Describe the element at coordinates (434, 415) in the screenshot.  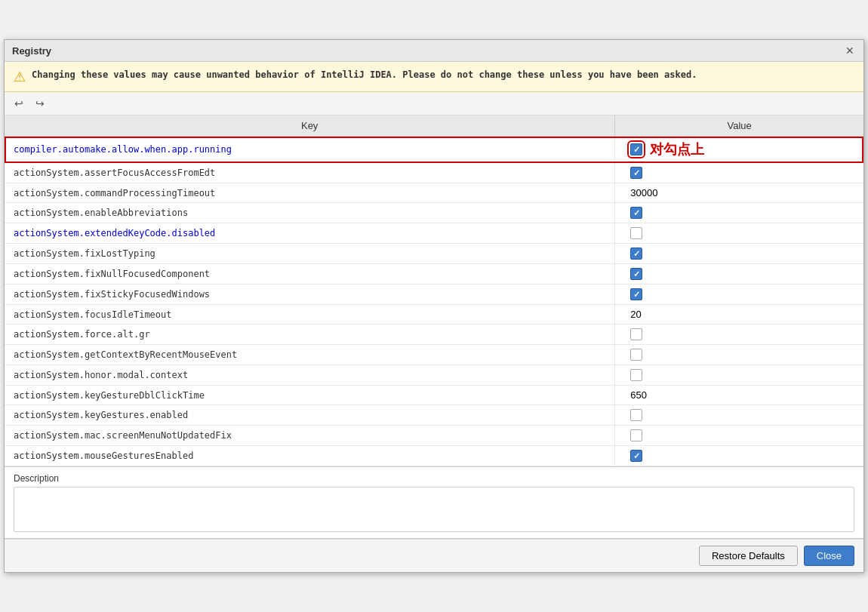
I see `table-row: actionSystem.keyGestures.enabled` at that location.